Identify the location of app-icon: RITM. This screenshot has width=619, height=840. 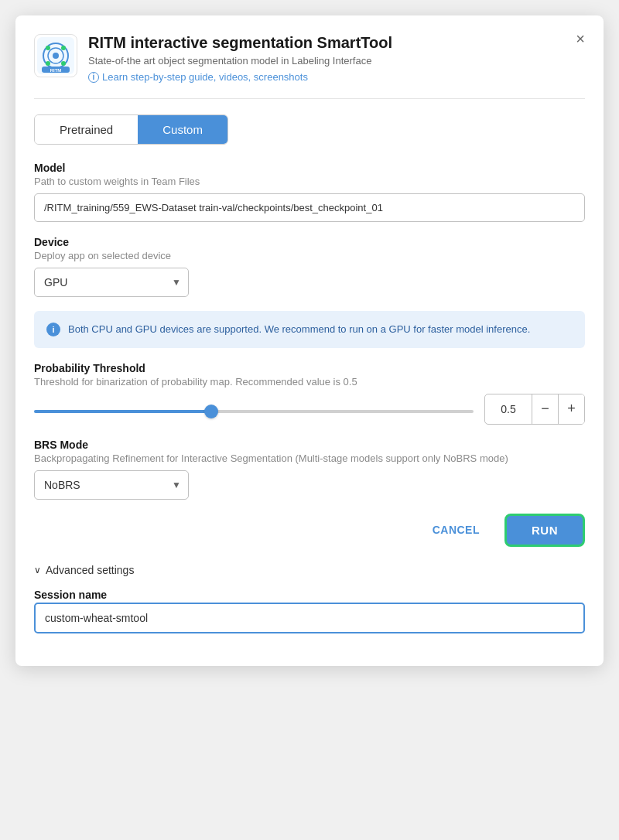
(56, 56).